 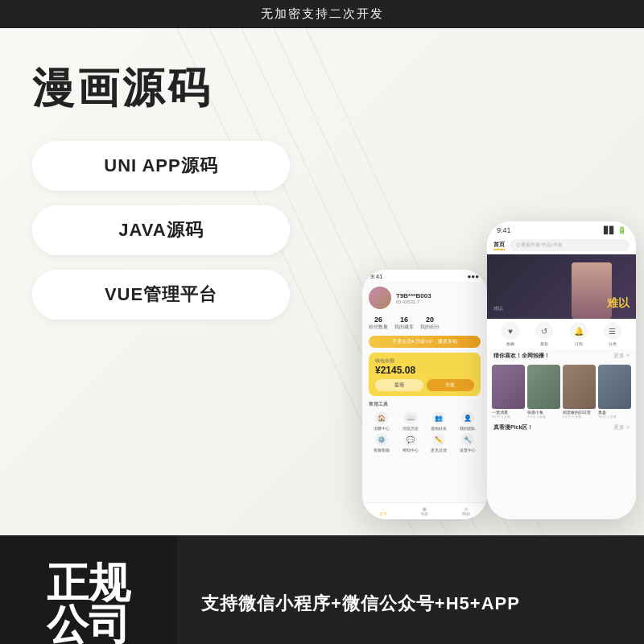 What do you see at coordinates (504, 230) in the screenshot?
I see `time-right: 9:41` at bounding box center [504, 230].